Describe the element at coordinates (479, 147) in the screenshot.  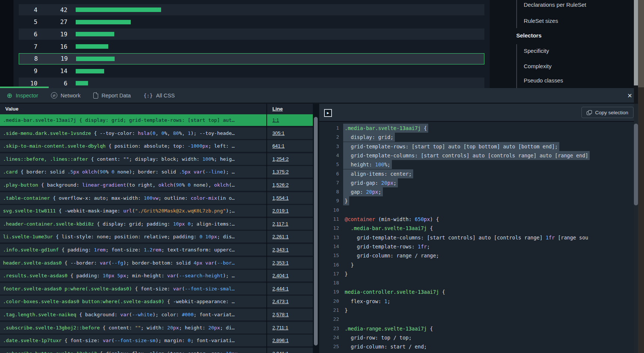
I see `code-line: 3 grid-template-rows: [start top] auto […` at that location.